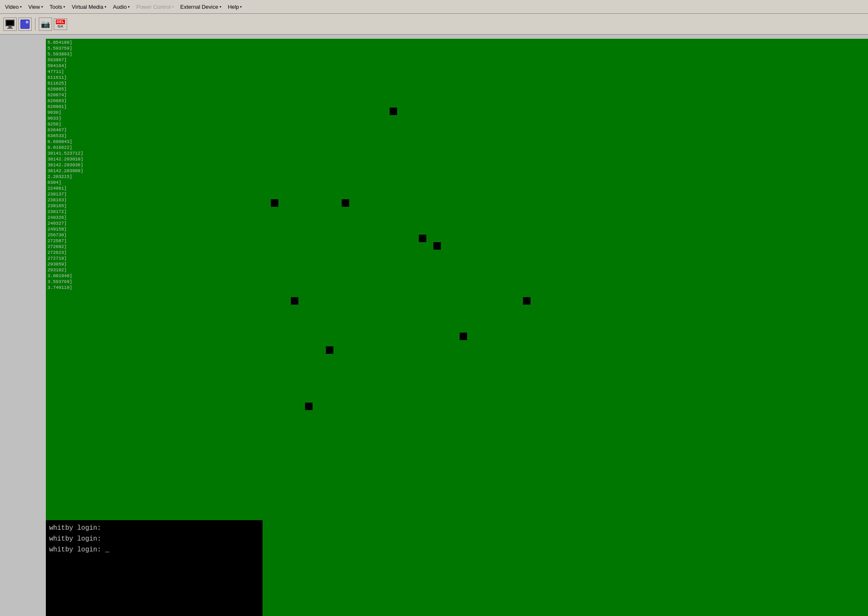 This screenshot has height=616, width=868. I want to click on console-text-line: 611625], so click(102, 83).